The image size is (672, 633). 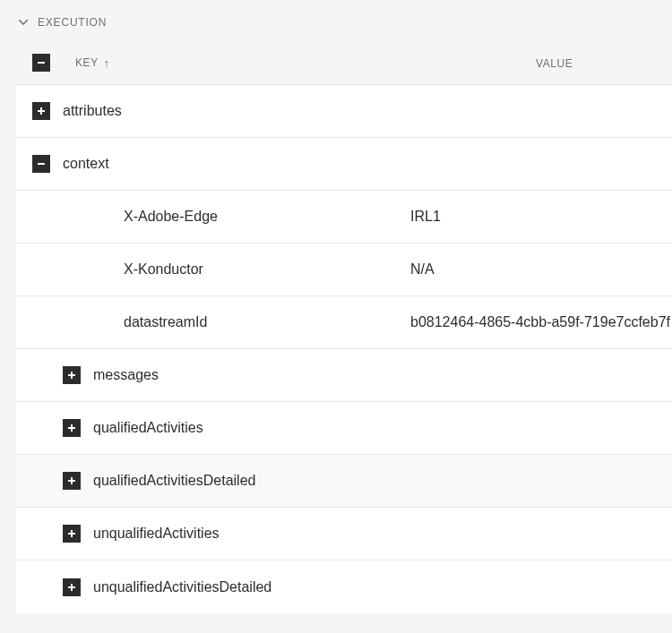 I want to click on row-value: IRL1, so click(x=426, y=217).